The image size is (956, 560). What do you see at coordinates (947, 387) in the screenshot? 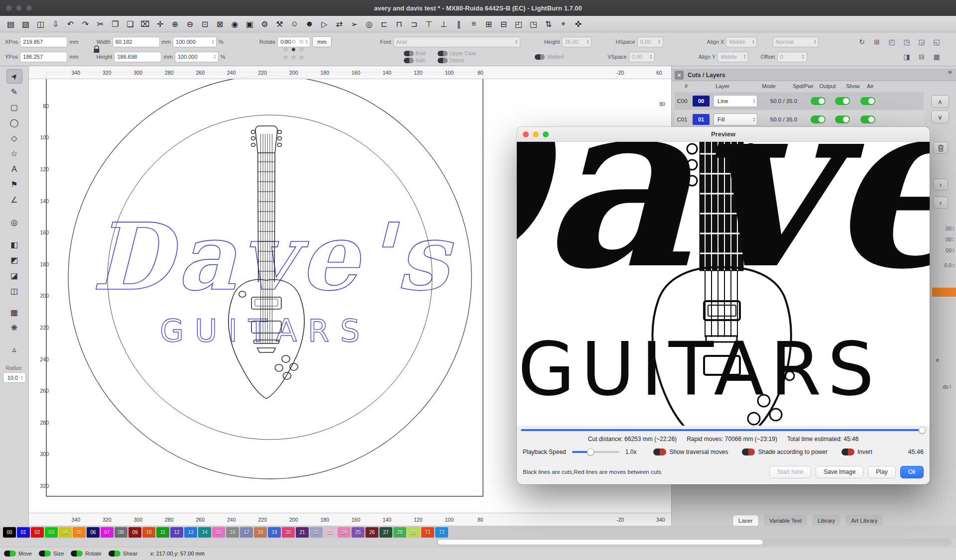
I see `clipped-spinbox: ds▴▾` at bounding box center [947, 387].